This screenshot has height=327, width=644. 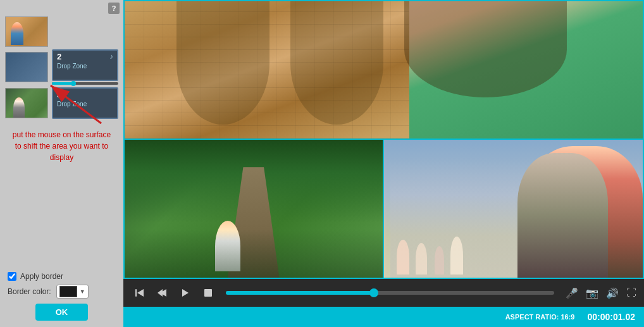 What do you see at coordinates (611, 317) in the screenshot?
I see `timecode-display: 00:00:01.02` at bounding box center [611, 317].